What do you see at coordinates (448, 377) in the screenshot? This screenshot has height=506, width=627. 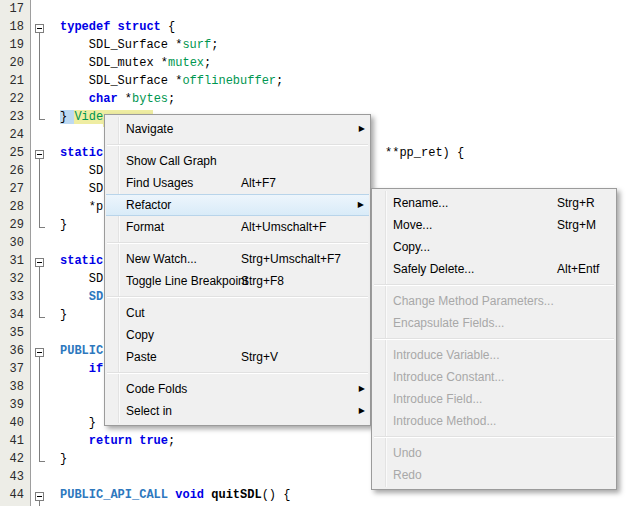 I see `menu-item-label: Introduce Constant...` at bounding box center [448, 377].